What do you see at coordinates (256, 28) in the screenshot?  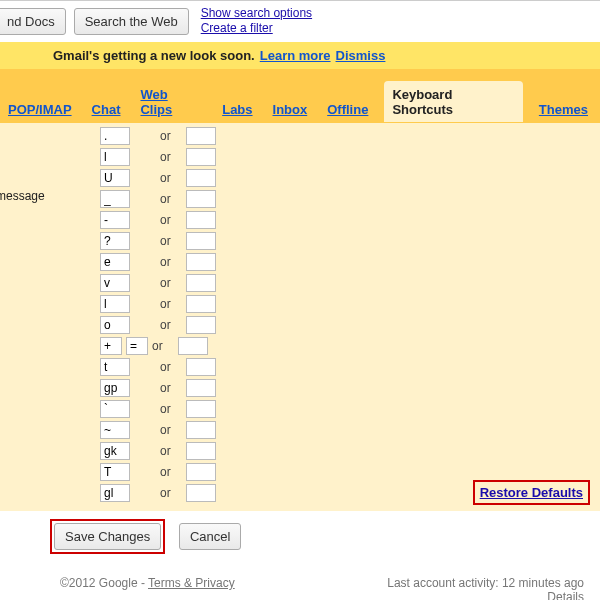 I see `create-filter-link: Create a filter` at bounding box center [256, 28].